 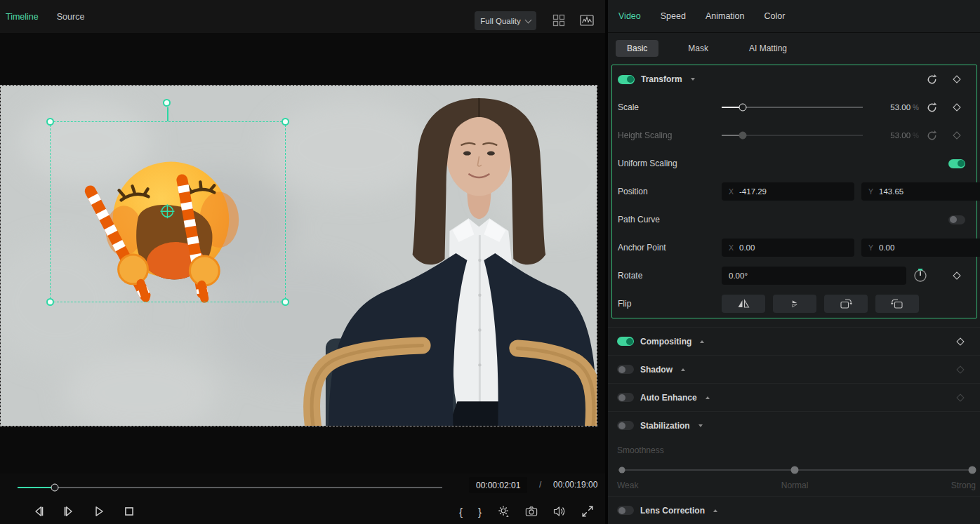 What do you see at coordinates (897, 304) in the screenshot?
I see `rotate-counterclockwise-button` at bounding box center [897, 304].